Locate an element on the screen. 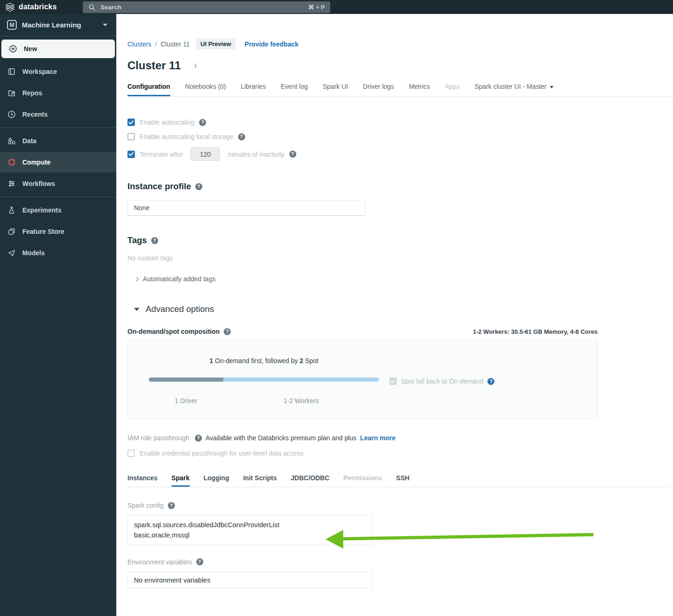 The image size is (673, 616). spark-config-label-row: Spark config is located at coordinates (400, 505).